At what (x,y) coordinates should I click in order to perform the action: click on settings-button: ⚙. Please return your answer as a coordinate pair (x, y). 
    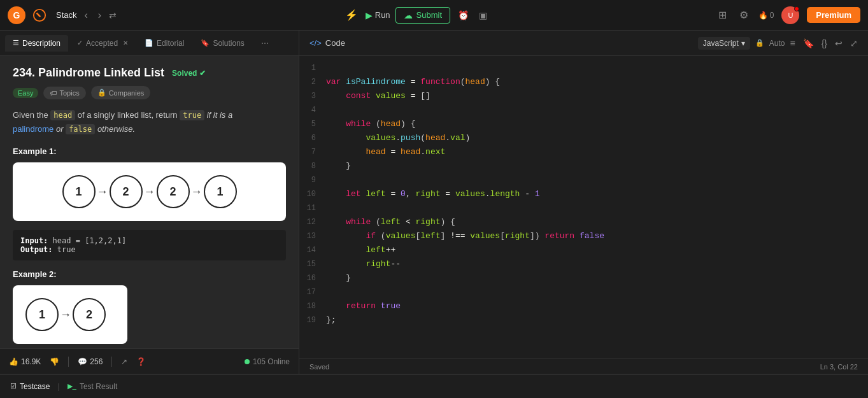
    Looking at the image, I should click on (744, 15).